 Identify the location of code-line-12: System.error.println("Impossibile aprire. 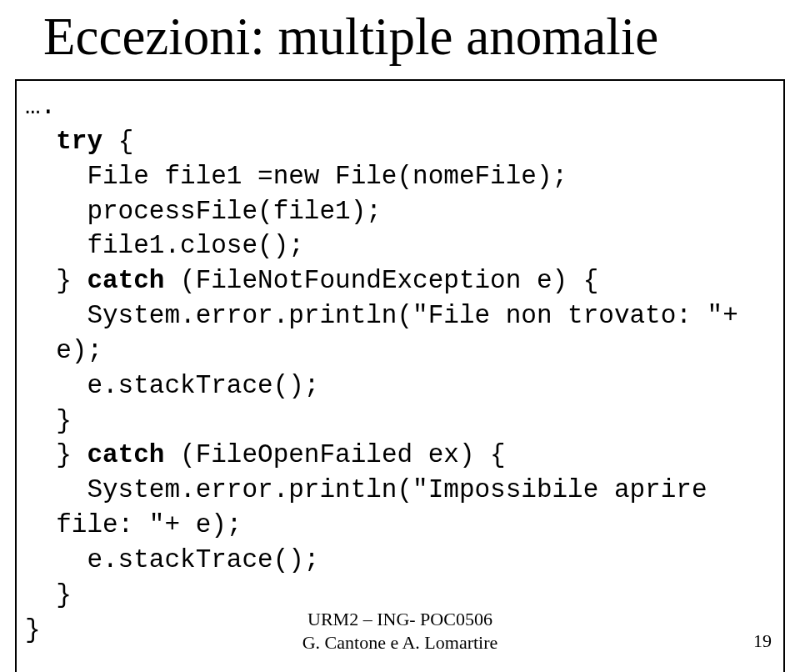
(367, 490).